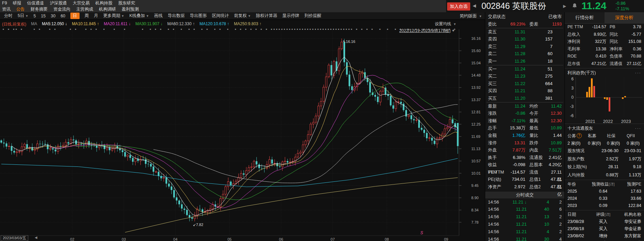 The width and height of the screenshot is (644, 241). I want to click on toolbar-item-前复权: 前复权▼, so click(242, 16).